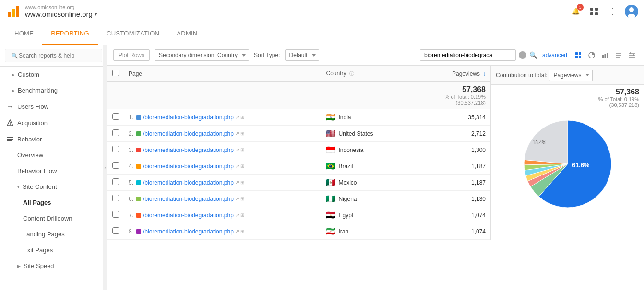  I want to click on total-pageviews: 57,368, so click(451, 90).